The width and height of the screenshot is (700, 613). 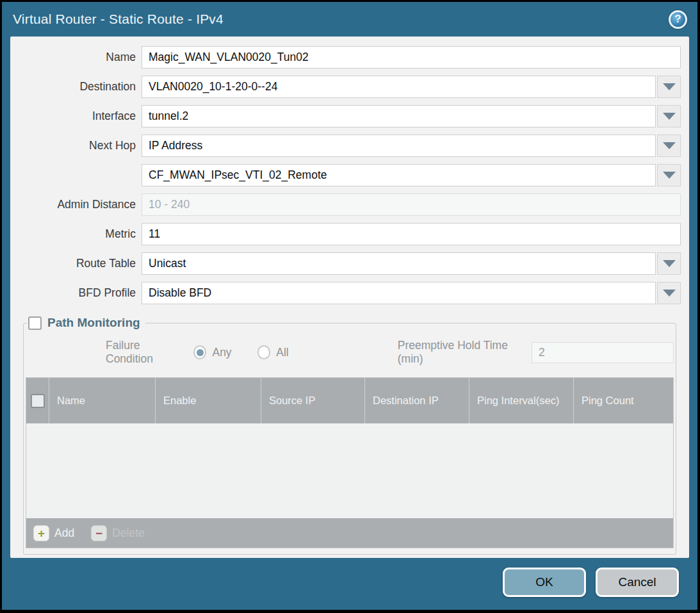 What do you see at coordinates (41, 533) in the screenshot?
I see `add-plus-icon: +` at bounding box center [41, 533].